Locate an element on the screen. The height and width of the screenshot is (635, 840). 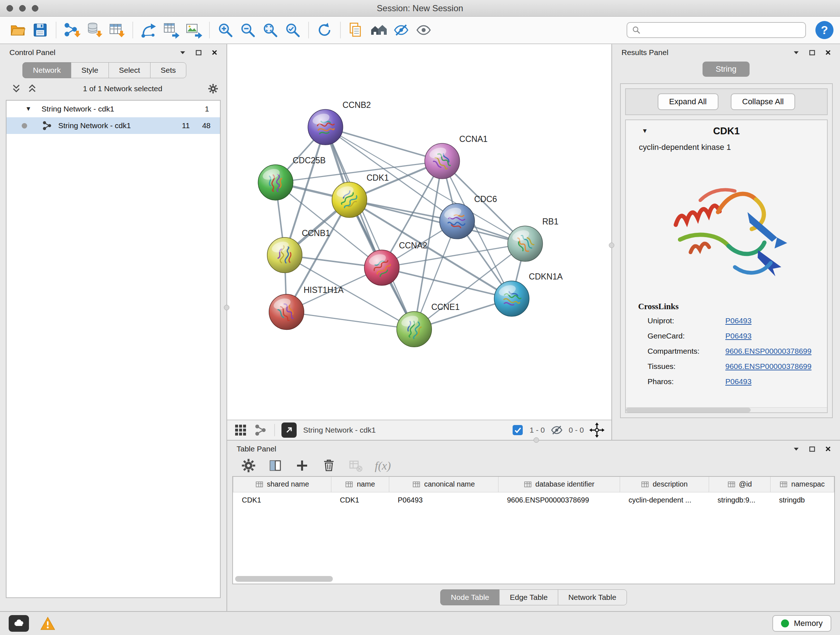
tab-string: String is located at coordinates (726, 69).